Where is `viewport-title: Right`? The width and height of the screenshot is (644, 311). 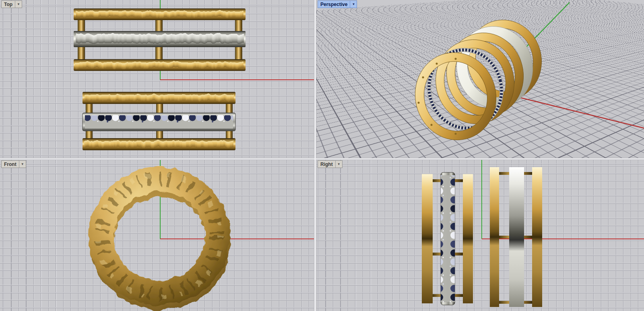
viewport-title: Right is located at coordinates (328, 164).